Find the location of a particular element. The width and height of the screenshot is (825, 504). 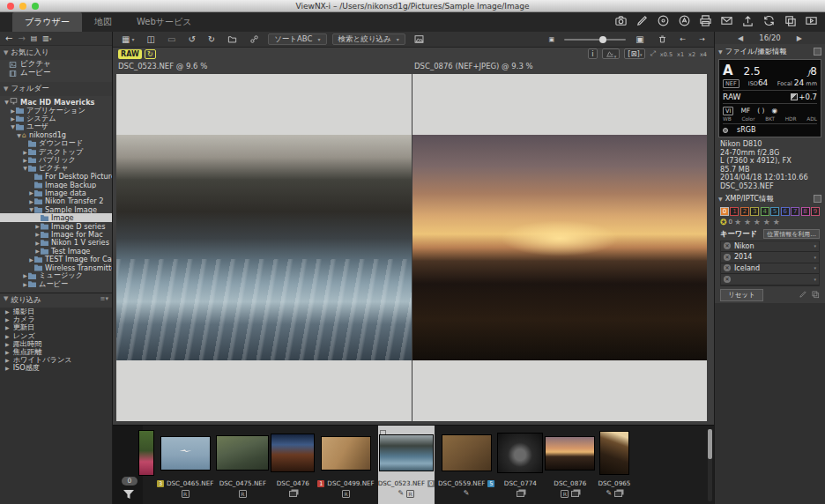

tree-item-For Desktop Picture: For Desktop Picture is located at coordinates (56, 176).